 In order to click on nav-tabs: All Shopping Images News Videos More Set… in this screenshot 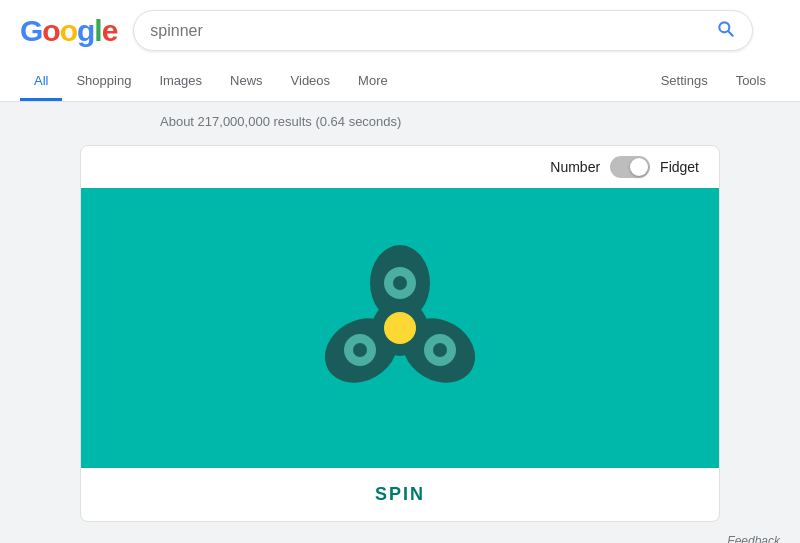, I will do `click(400, 82)`.